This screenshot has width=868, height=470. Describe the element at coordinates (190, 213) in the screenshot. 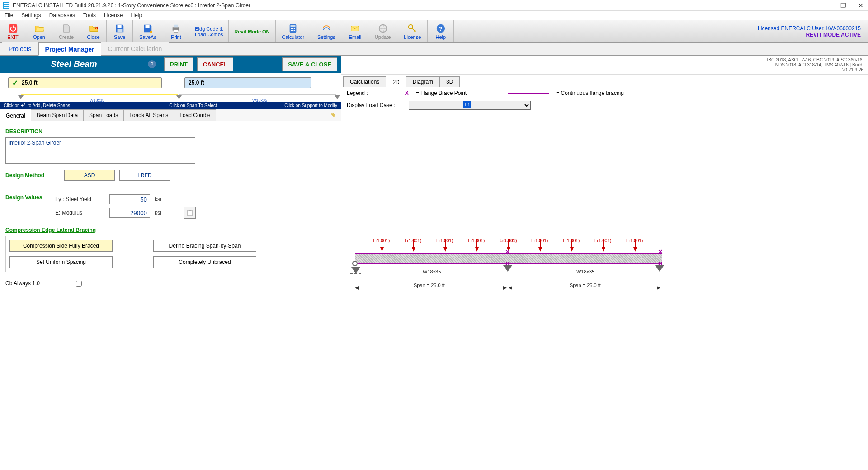

I see `material-lookup-button` at that location.